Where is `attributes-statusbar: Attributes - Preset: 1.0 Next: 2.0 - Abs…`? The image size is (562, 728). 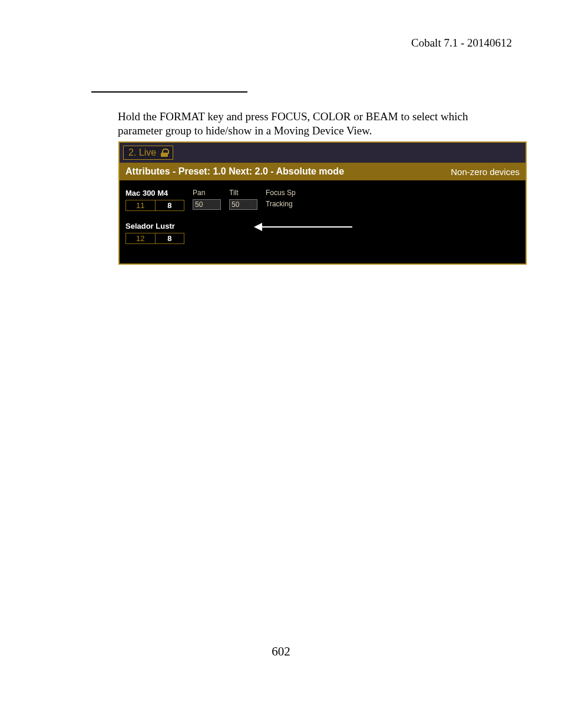 attributes-statusbar: Attributes - Preset: 1.0 Next: 2.0 - Abs… is located at coordinates (323, 172).